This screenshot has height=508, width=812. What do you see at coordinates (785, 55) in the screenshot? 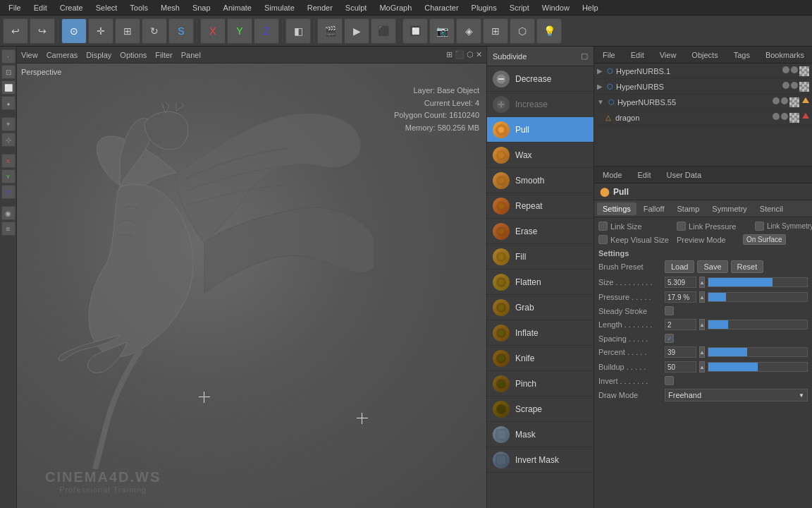
I see `obj-tab-bookmarks: Bookmarks` at bounding box center [785, 55].